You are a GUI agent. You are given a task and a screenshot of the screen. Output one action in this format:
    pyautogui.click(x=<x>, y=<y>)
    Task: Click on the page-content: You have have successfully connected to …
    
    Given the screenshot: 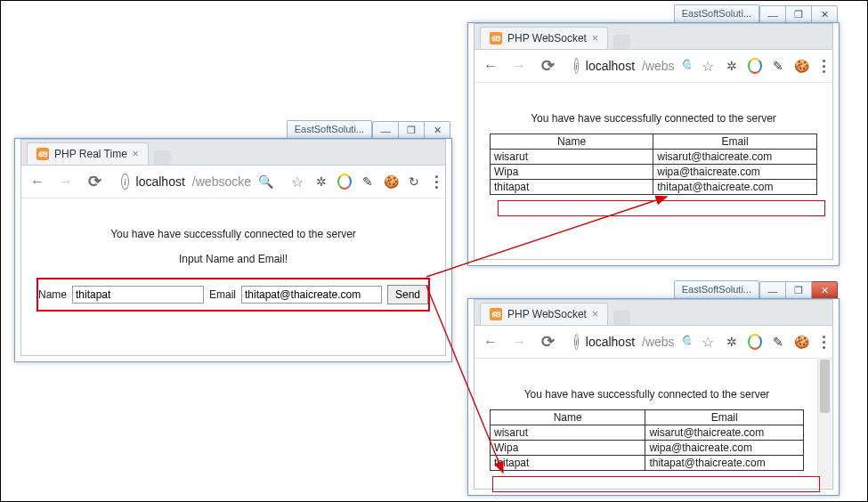 What is the action you would take?
    pyautogui.click(x=646, y=423)
    